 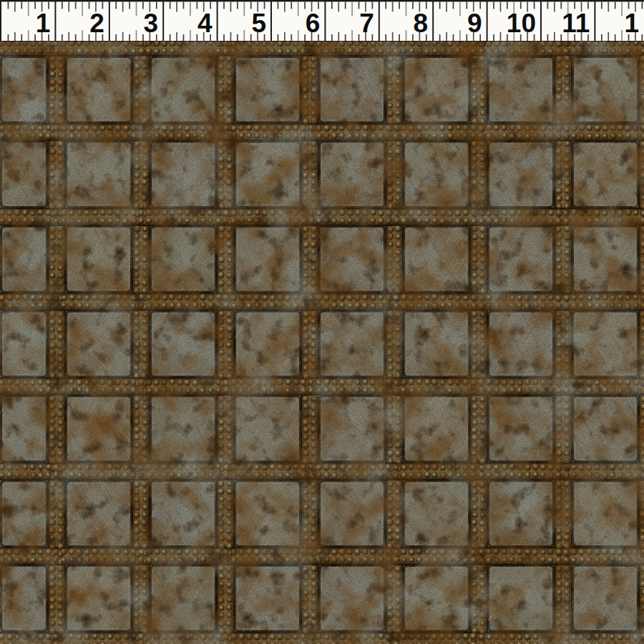 I want to click on ruler-top-border, so click(x=322, y=1).